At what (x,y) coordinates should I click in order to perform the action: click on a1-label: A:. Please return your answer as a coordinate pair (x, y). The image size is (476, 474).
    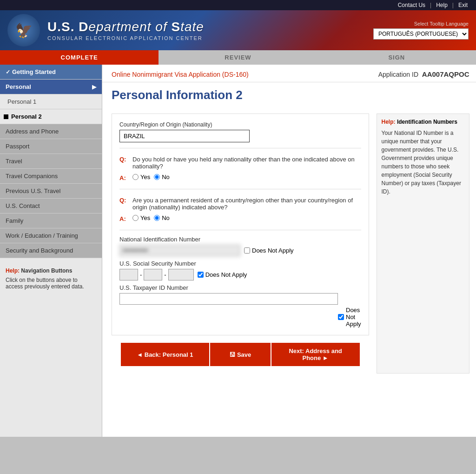
    Looking at the image, I should click on (125, 178).